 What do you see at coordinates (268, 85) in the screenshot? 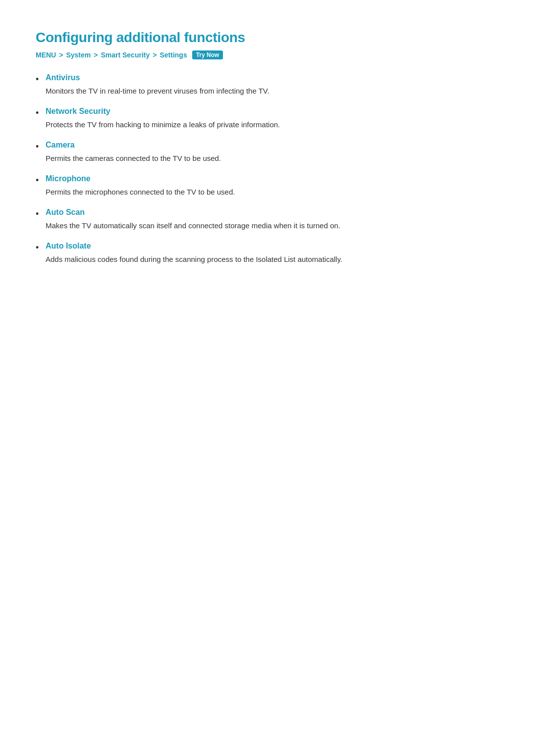
I see `list-item: AntivirusMonitors the TV in real-time to…` at bounding box center [268, 85].